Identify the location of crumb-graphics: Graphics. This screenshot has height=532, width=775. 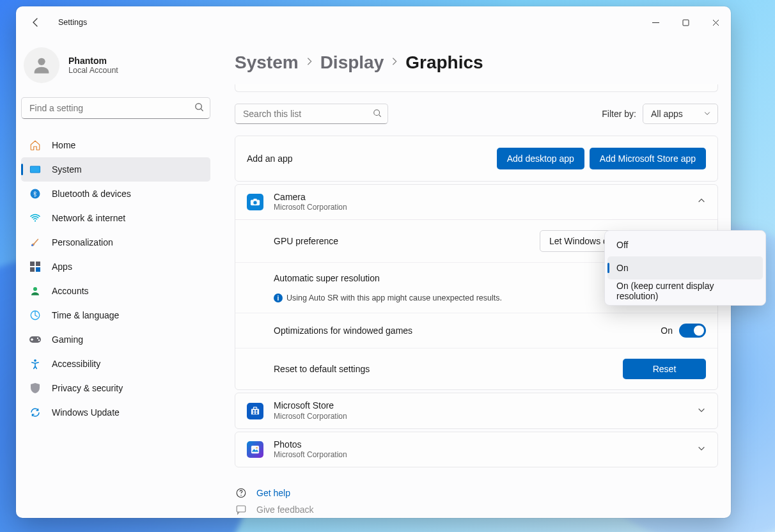
(444, 63).